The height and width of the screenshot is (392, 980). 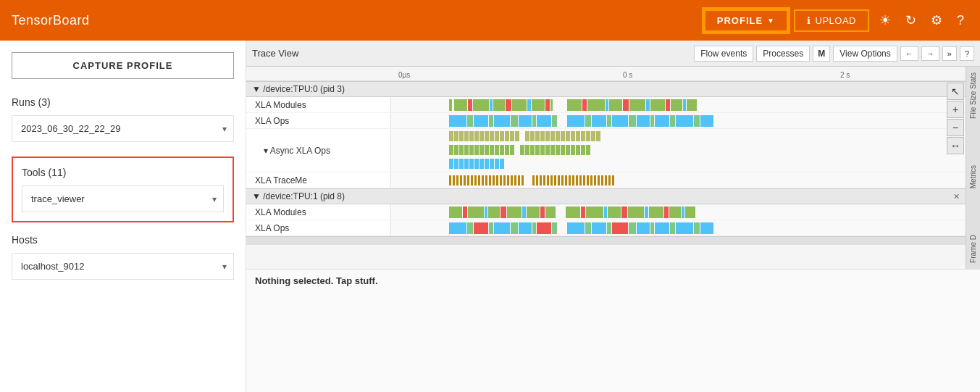 I want to click on runs-select-wrap: 2023_06_30_22_22_29 ▾, so click(x=123, y=129).